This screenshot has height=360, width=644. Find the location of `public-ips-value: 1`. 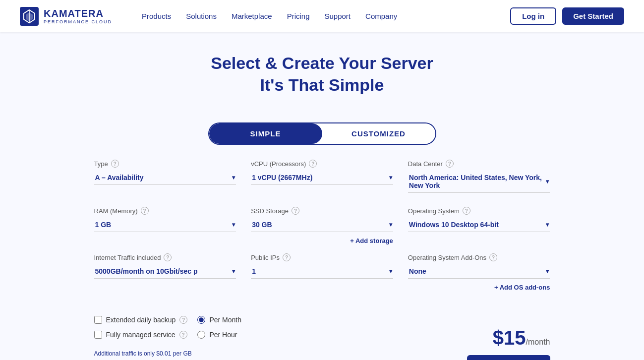

public-ips-value: 1 is located at coordinates (254, 271).